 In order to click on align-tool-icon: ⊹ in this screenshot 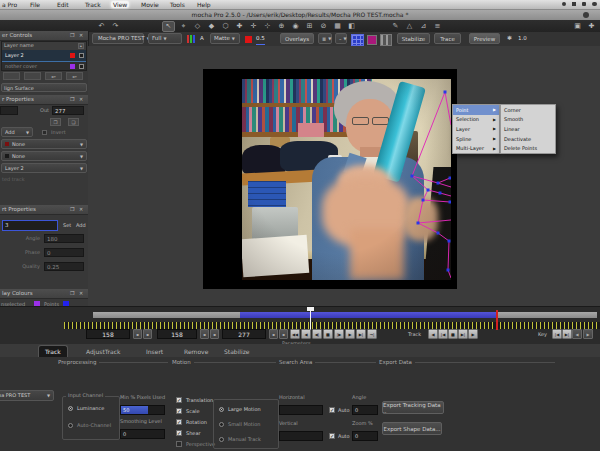, I will do `click(268, 26)`.